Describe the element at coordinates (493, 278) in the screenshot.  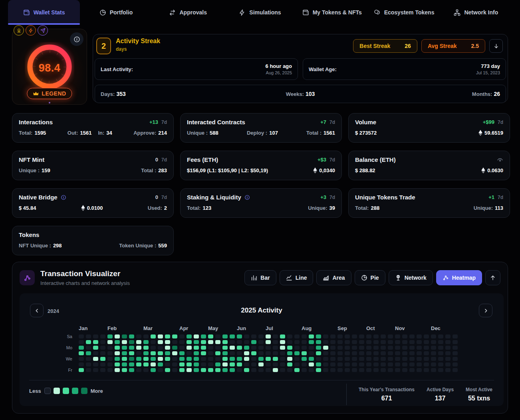
I see `scroll-top-button` at that location.